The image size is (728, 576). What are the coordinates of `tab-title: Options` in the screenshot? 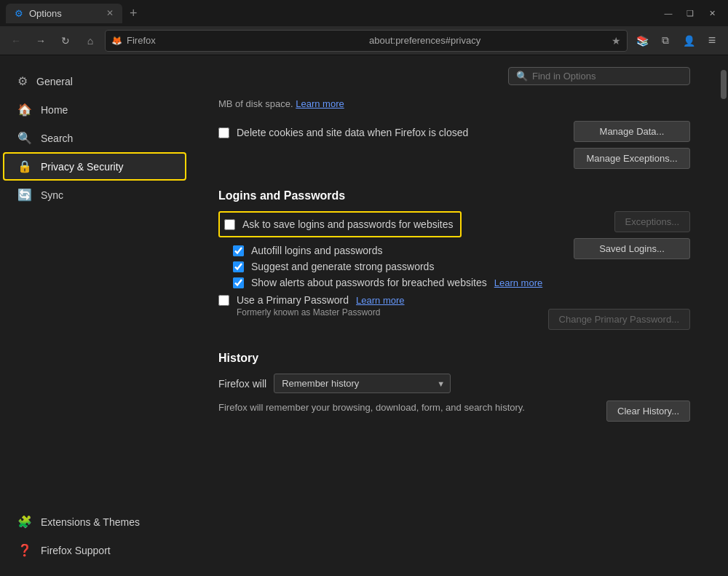 It's located at (45, 13).